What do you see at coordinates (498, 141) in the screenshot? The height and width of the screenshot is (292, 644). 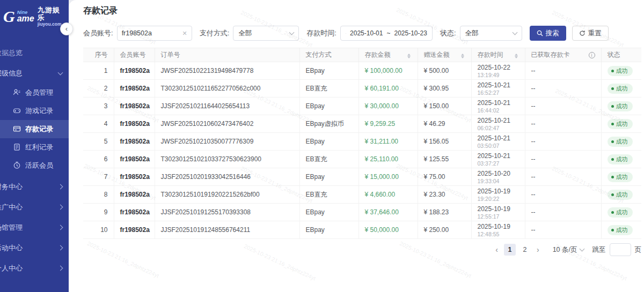 I see `cell-deposit-time: 2025-10-2103:50:07` at bounding box center [498, 141].